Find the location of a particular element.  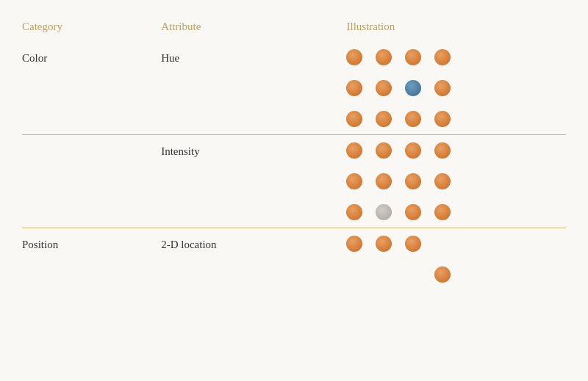

attribute-cell-1: Intensity is located at coordinates (254, 151).